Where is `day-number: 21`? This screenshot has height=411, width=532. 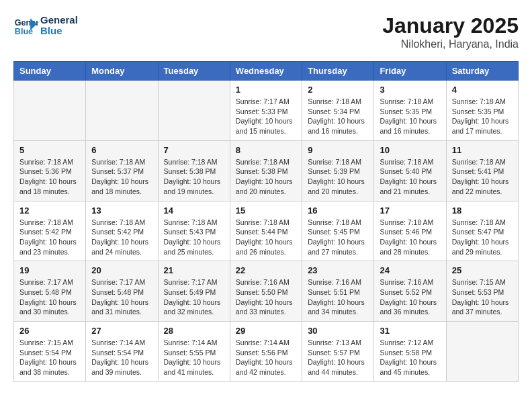
day-number: 21 is located at coordinates (194, 270).